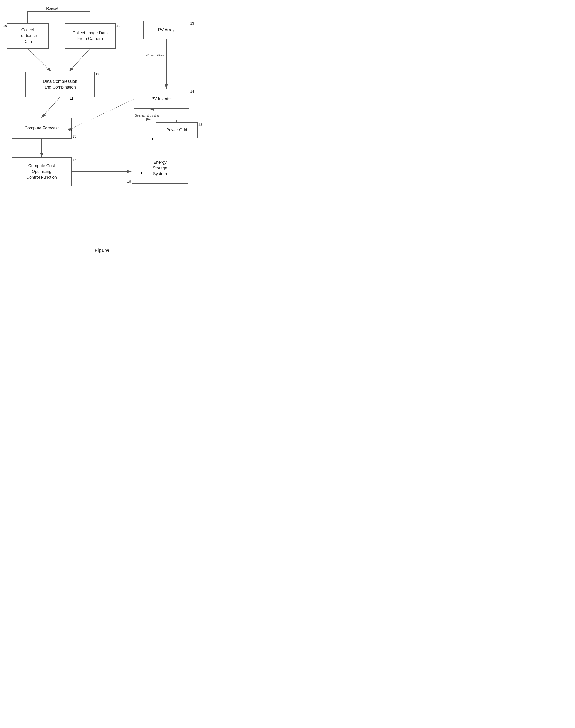 The width and height of the screenshot is (575, 728). I want to click on collect-irradiance-box: 10 CollectIrradianceData, so click(28, 36).